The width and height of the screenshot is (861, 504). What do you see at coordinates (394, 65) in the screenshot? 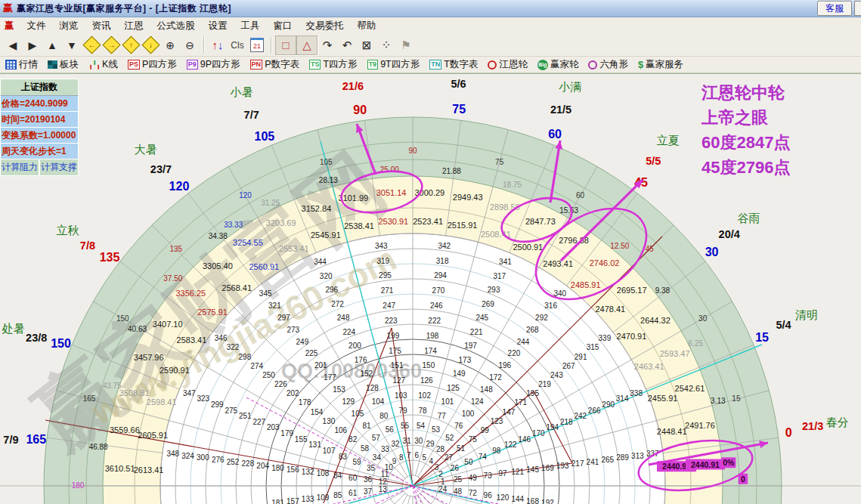
I see `t9-square-button: T99T四方形` at bounding box center [394, 65].